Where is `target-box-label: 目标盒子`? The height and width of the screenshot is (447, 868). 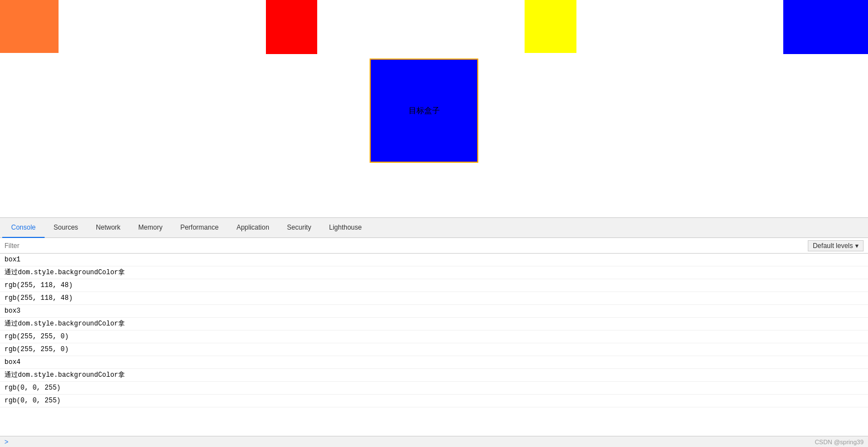
target-box-label: 目标盒子 is located at coordinates (424, 111).